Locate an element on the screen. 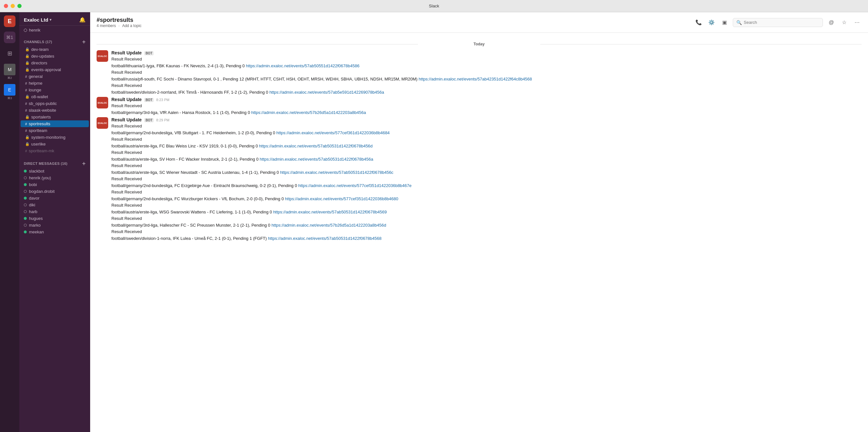  sidebar-item-slaask-website: #slaask-website is located at coordinates (55, 110).